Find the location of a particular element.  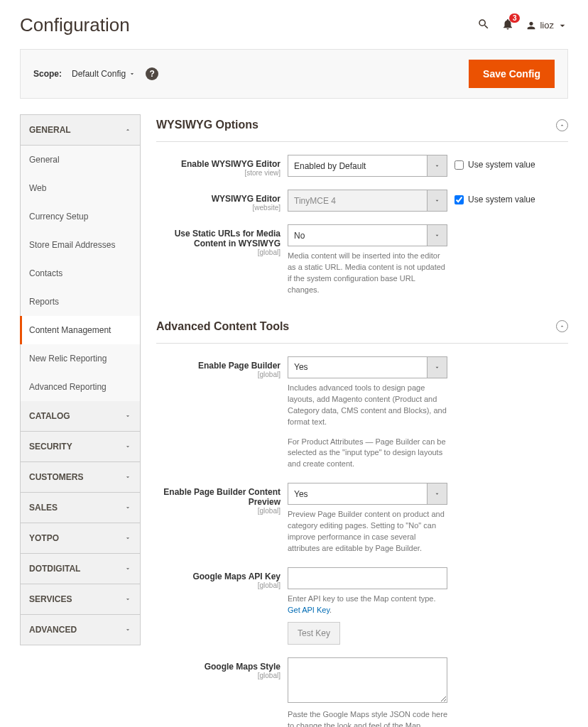

sidebar-group-catalog: CATALOG is located at coordinates (80, 416).